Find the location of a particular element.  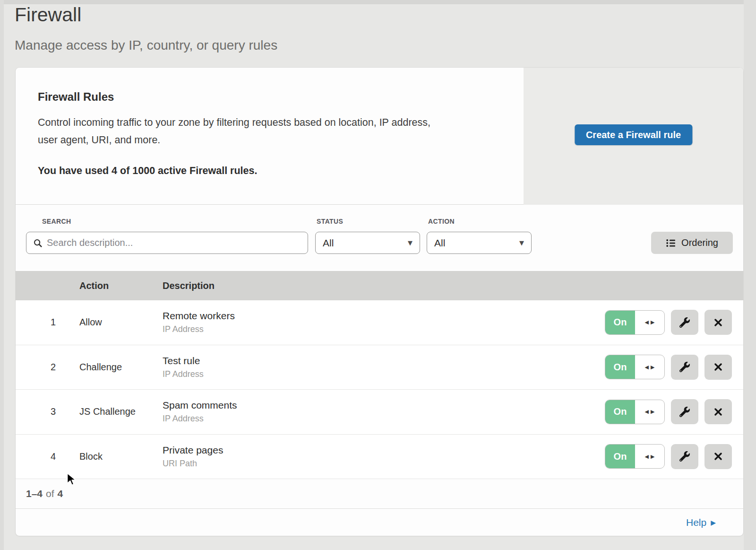

search-icon is located at coordinates (38, 243).